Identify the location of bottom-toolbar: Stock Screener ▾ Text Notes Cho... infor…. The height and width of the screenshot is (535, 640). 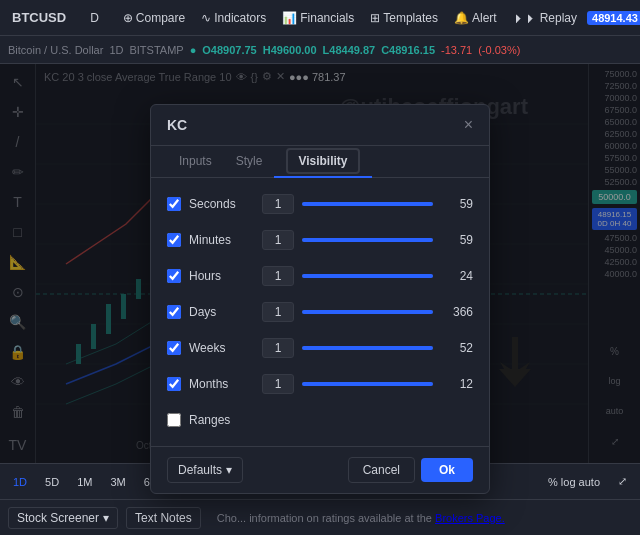
(320, 517).